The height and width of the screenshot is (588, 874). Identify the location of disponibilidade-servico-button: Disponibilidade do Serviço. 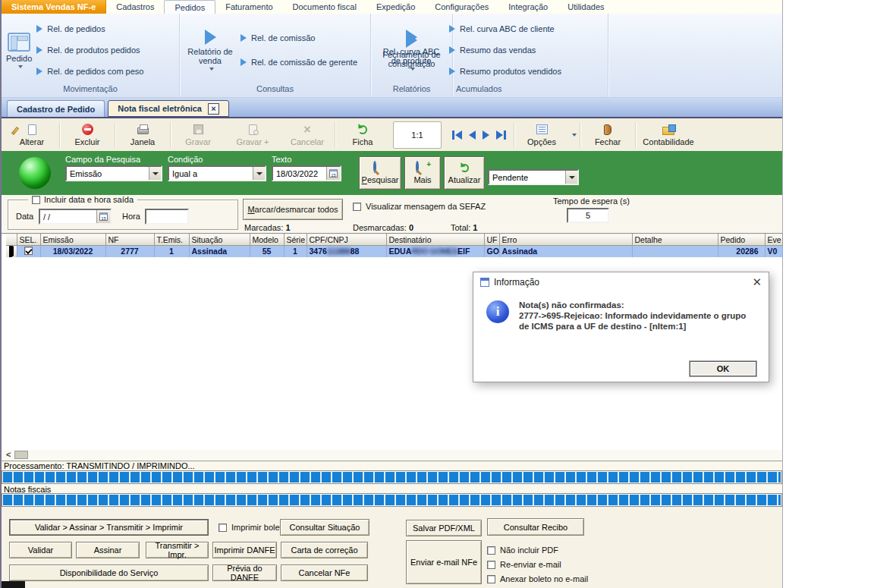
(109, 573).